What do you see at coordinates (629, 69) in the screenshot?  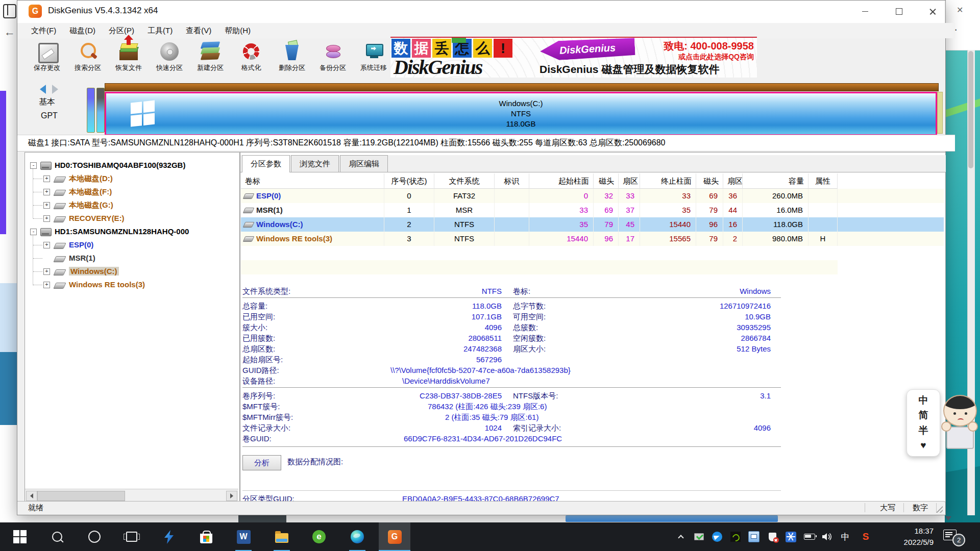 I see `banner-subtitle: DiskGenius 磁盘管理及数据恢复软件` at bounding box center [629, 69].